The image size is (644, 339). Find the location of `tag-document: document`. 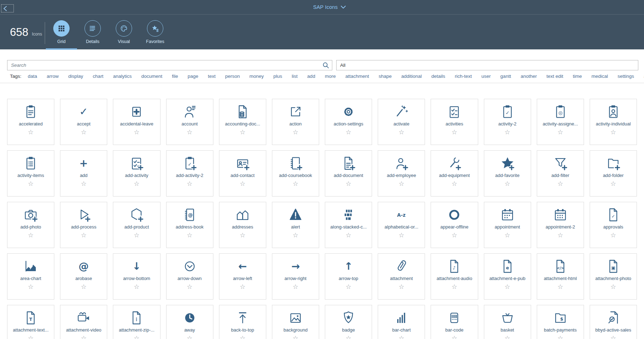

tag-document: document is located at coordinates (152, 76).